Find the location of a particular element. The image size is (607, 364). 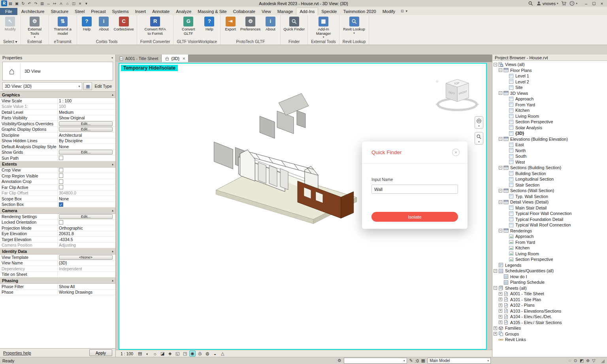

tree-item-renderings: −Renderings is located at coordinates (550, 231).